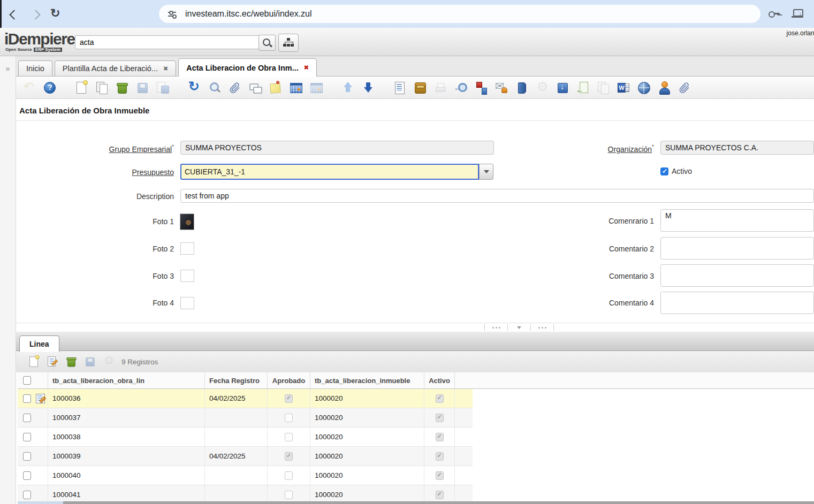 The height and width of the screenshot is (504, 814). What do you see at coordinates (81, 88) in the screenshot?
I see `new-record-icon` at bounding box center [81, 88].